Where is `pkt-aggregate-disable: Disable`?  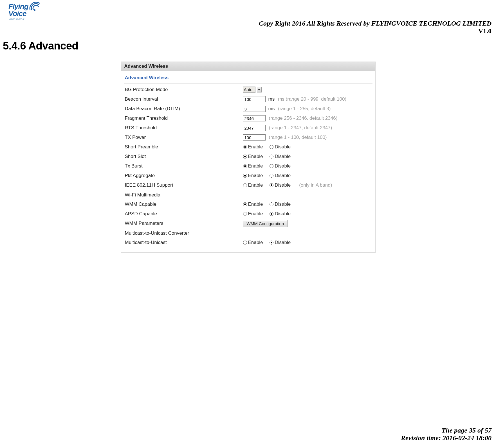
pkt-aggregate-disable: Disable is located at coordinates (280, 176).